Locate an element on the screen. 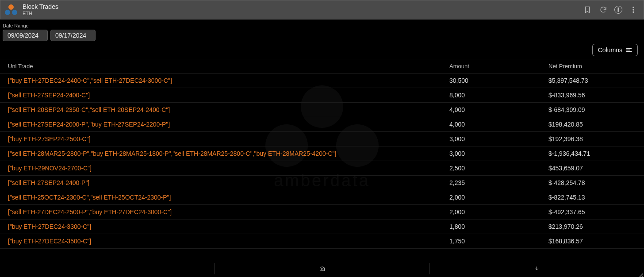 Image resolution: width=644 pixels, height=277 pixels. date-to-input is located at coordinates (73, 35).